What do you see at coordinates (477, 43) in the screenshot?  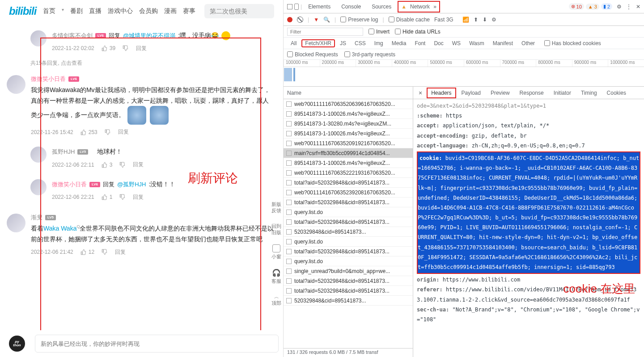 I see `type-wasm: Wasm` at bounding box center [477, 43].